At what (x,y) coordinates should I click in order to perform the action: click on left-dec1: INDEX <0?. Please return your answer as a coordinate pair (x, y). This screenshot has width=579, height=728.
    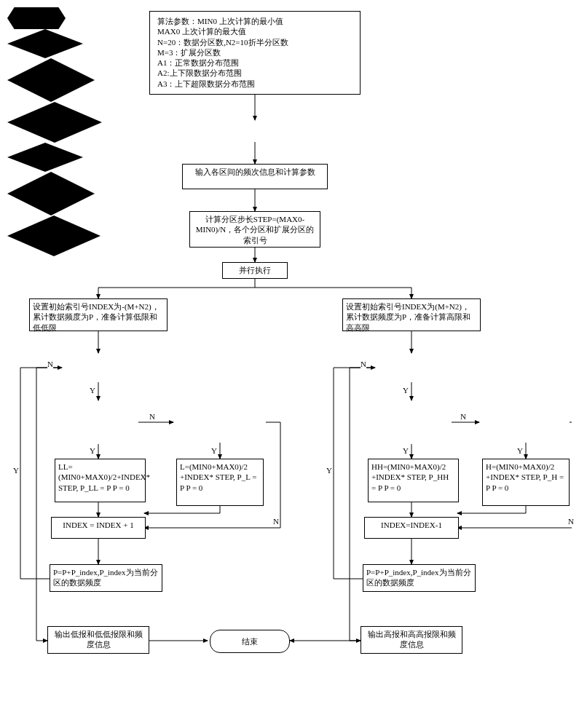
    Looking at the image, I should click on (45, 44).